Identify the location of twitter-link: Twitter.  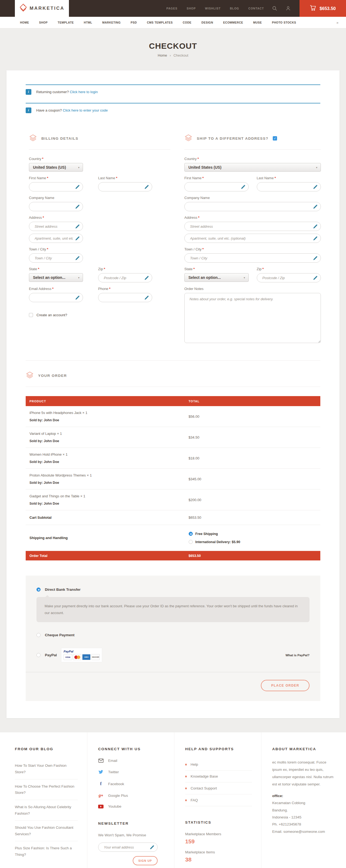
(113, 772).